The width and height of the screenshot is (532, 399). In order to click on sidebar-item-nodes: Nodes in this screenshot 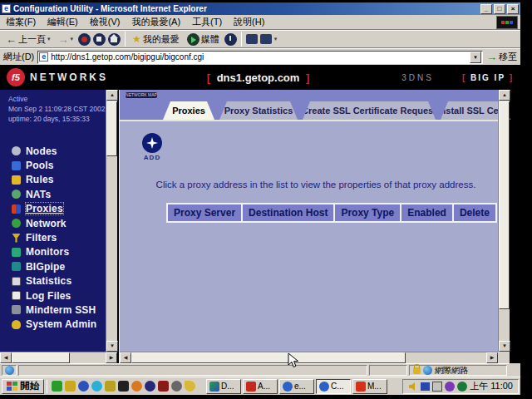, I will do `click(53, 151)`.